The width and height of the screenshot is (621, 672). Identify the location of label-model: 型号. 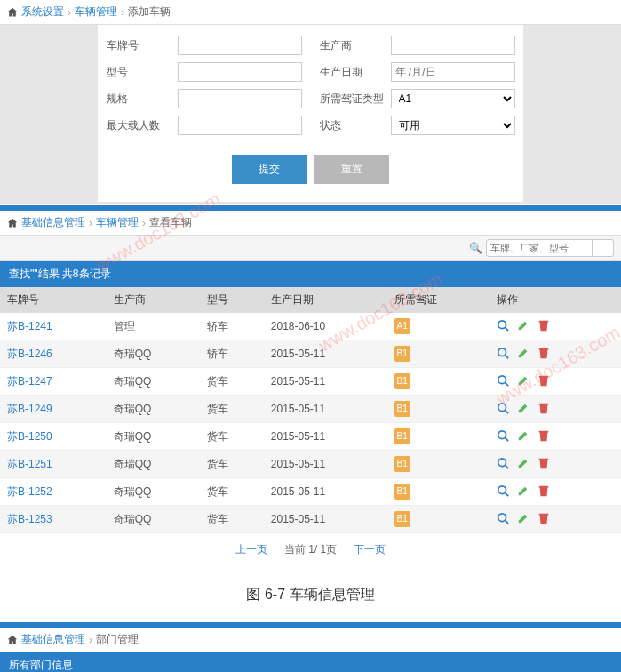
(138, 73).